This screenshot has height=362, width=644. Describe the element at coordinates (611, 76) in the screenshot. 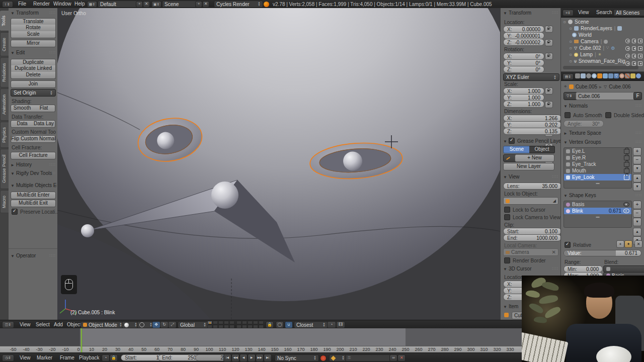

I see `tab-modifiers-icon` at that location.